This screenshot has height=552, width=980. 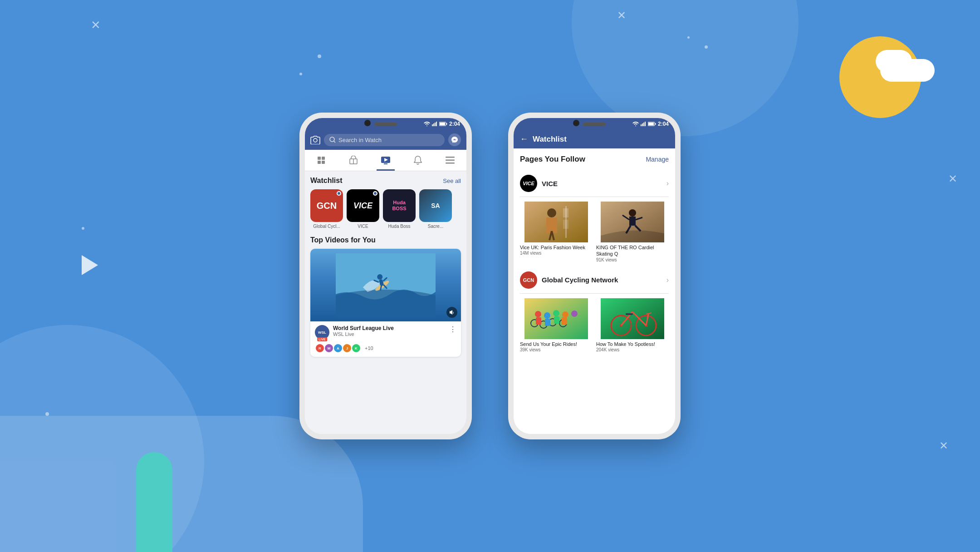 What do you see at coordinates (452, 312) in the screenshot?
I see `volume-icon` at bounding box center [452, 312].